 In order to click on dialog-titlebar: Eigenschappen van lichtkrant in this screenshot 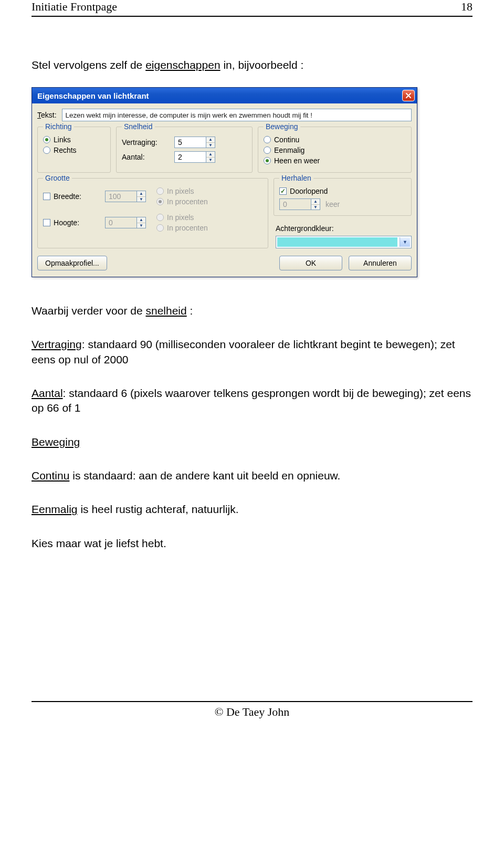, I will do `click(225, 96)`.